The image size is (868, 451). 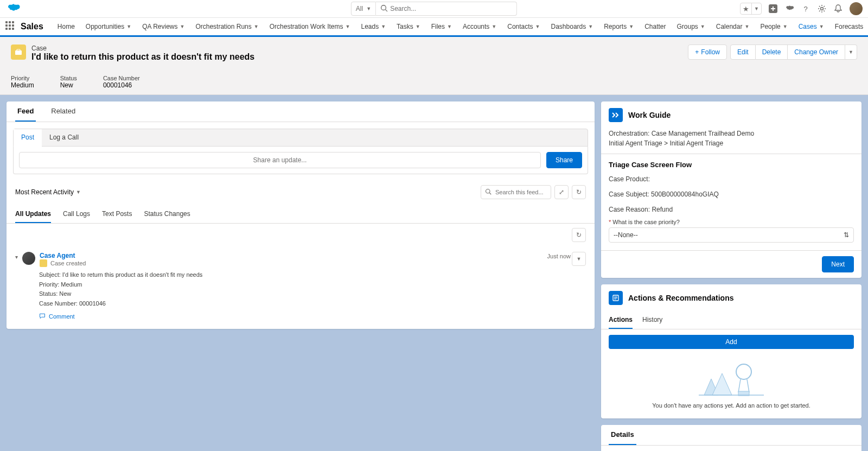 I want to click on tab-related: Related, so click(x=63, y=112).